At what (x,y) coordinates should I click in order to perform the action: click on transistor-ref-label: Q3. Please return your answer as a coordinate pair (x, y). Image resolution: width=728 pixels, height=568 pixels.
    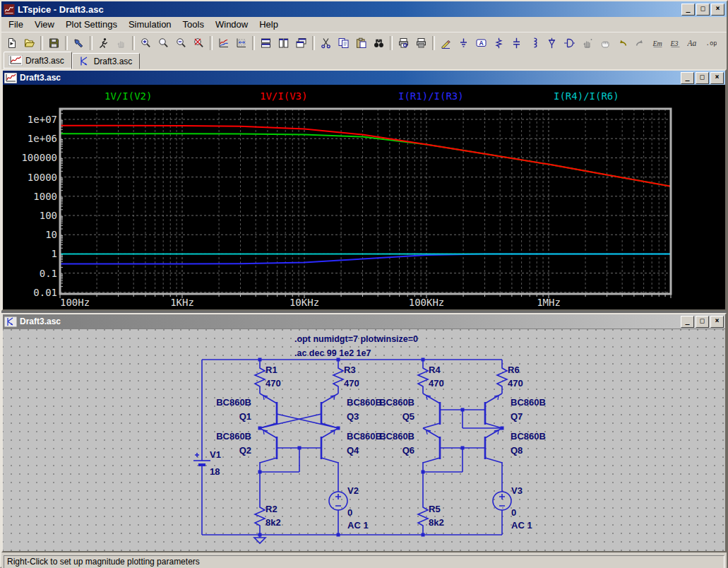
    Looking at the image, I should click on (353, 417).